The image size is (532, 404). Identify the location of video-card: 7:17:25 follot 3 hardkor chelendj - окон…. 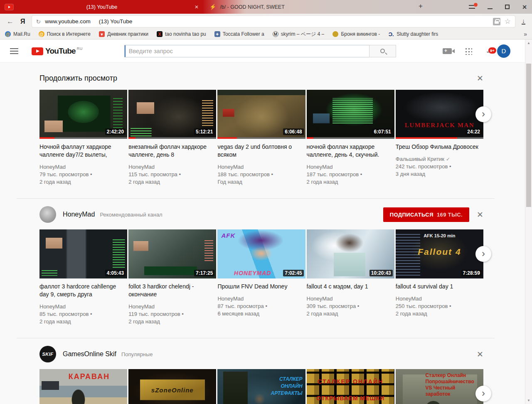
(172, 278).